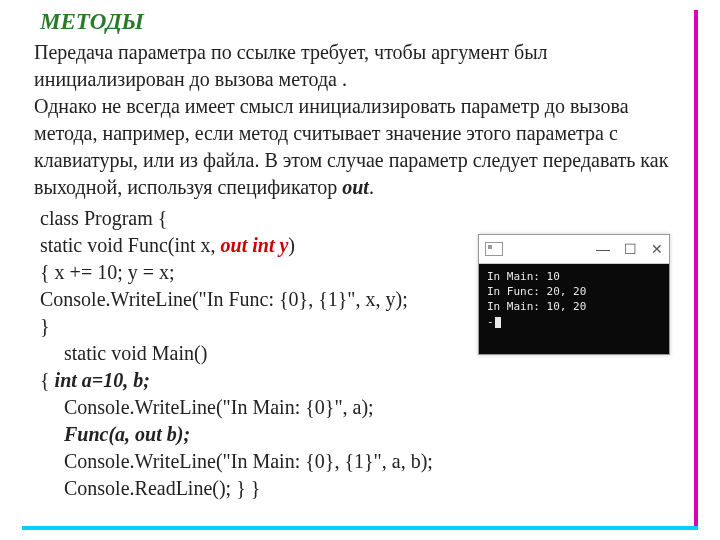  Describe the element at coordinates (630, 250) in the screenshot. I see `window-controls: — ☐ ✕` at that location.